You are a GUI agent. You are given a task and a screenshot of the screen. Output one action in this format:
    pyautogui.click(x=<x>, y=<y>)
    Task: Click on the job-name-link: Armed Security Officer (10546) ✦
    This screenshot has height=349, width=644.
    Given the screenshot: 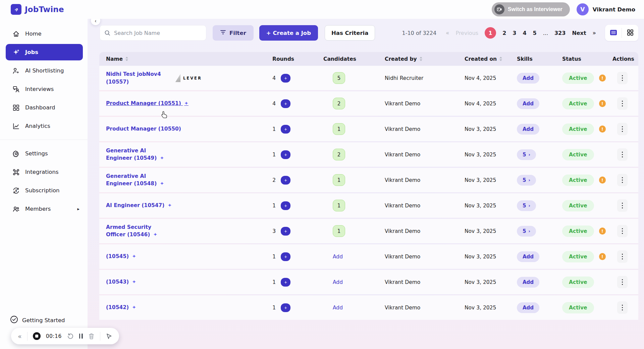 What is the action you would take?
    pyautogui.click(x=136, y=231)
    